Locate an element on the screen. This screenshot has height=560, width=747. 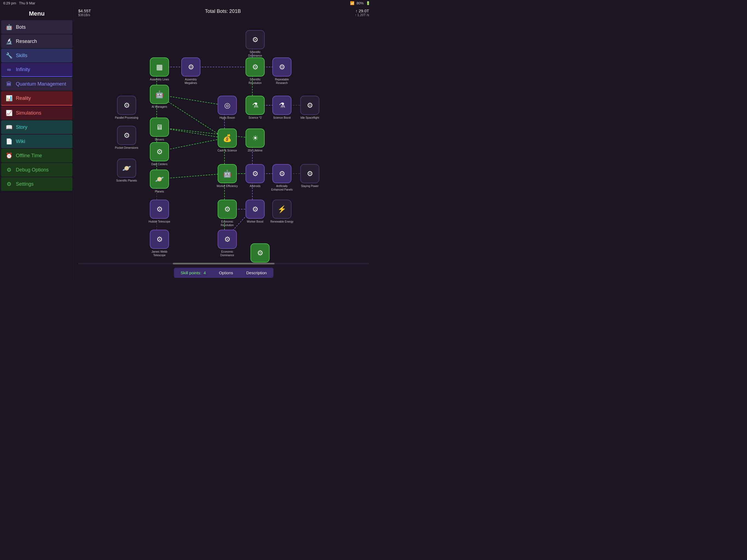
skill-icon-assembly-megalines: ⚙ is located at coordinates (191, 67).